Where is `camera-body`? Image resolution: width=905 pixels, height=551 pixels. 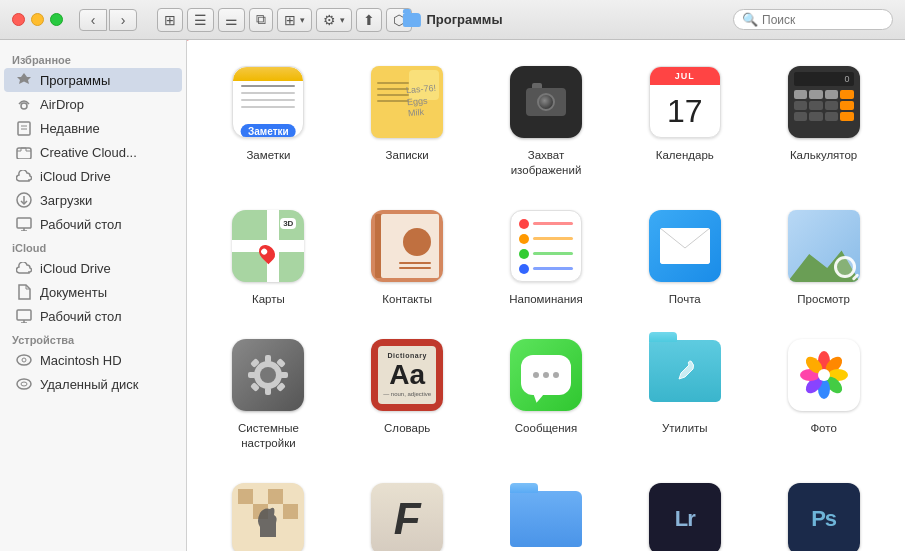 camera-body is located at coordinates (546, 102).